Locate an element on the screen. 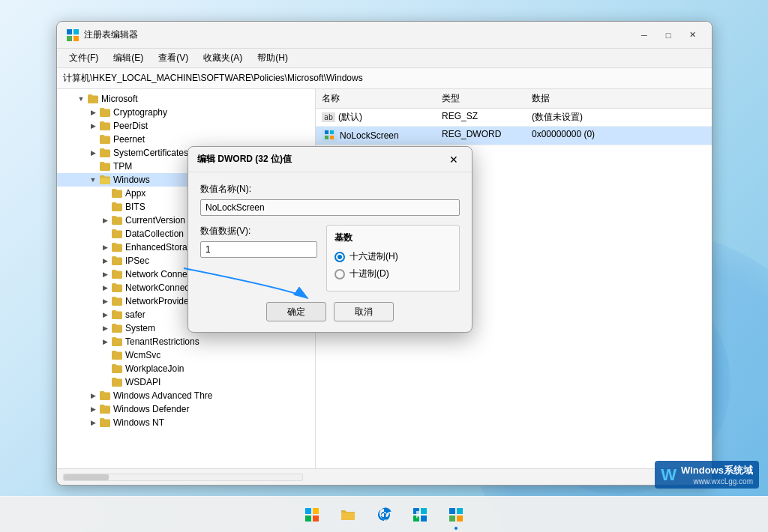  dialog-value-label: 数值数据(V): is located at coordinates (259, 231).